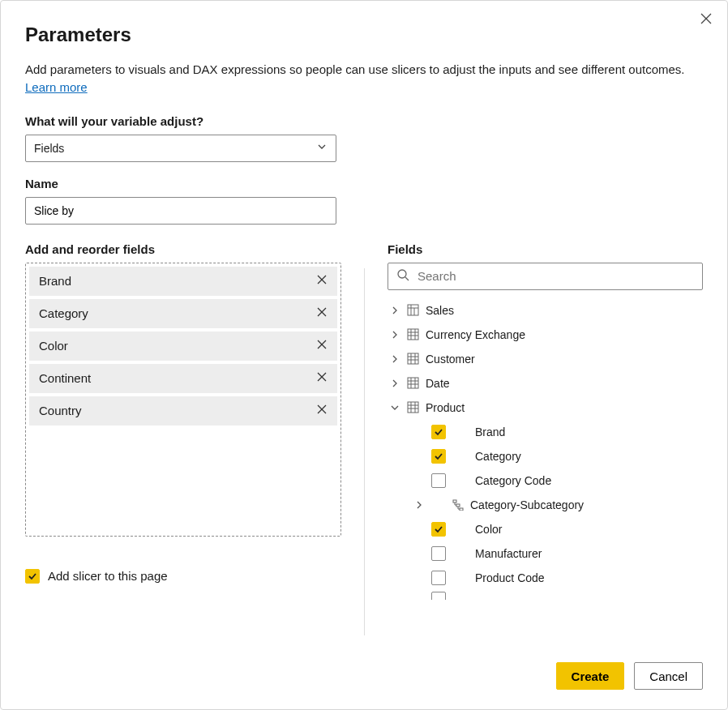  Describe the element at coordinates (60, 410) in the screenshot. I see `reorder-item-label: Country` at that location.